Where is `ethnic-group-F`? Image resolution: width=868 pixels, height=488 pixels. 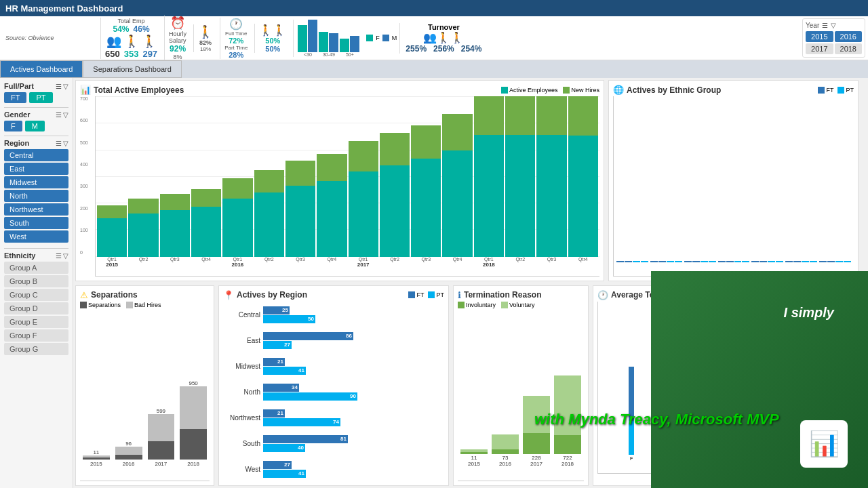 ethnic-group-F is located at coordinates (802, 179).